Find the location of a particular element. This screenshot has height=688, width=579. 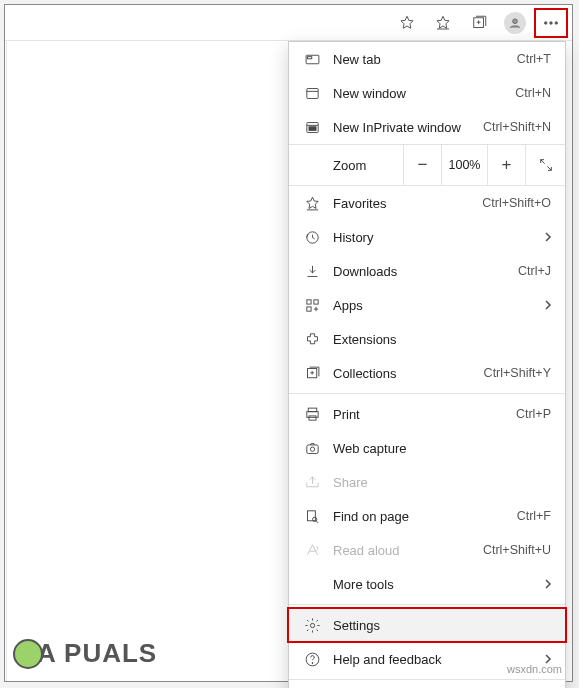

add-favorite-icon is located at coordinates (407, 23).